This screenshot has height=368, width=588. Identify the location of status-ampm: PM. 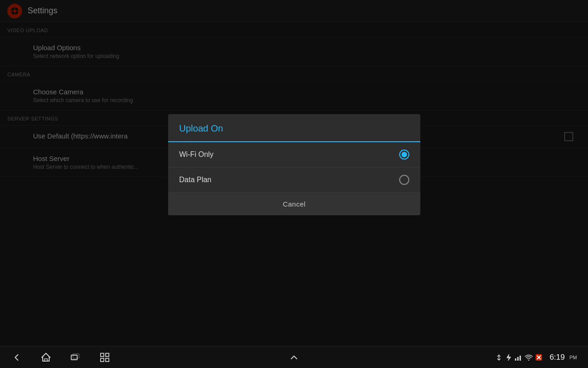
(573, 357).